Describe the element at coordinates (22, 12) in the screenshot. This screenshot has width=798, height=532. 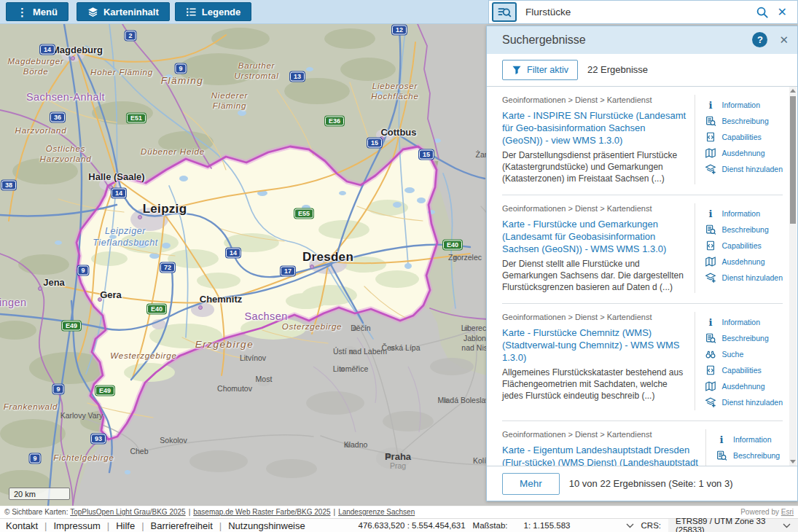
I see `menu-dots-icon: ⋮` at that location.